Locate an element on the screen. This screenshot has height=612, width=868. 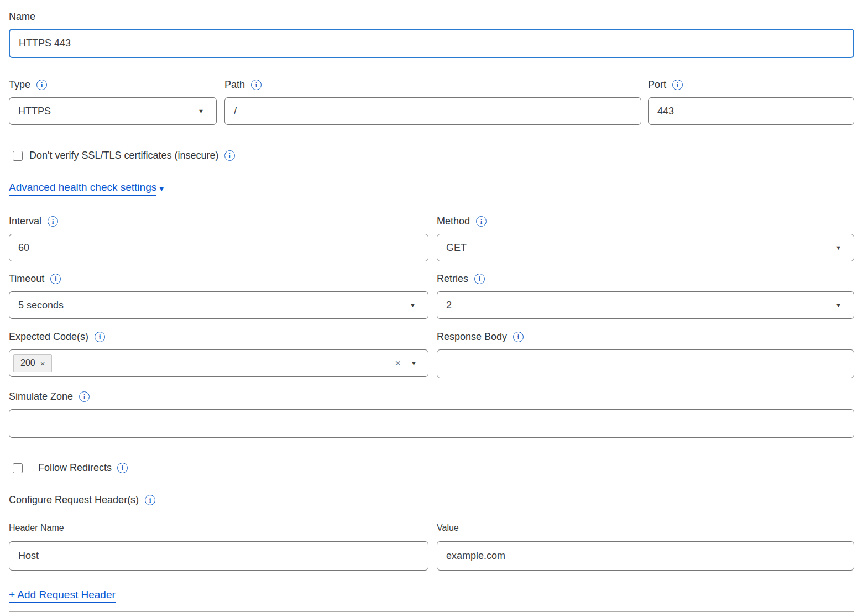
request-header-row is located at coordinates (431, 556).